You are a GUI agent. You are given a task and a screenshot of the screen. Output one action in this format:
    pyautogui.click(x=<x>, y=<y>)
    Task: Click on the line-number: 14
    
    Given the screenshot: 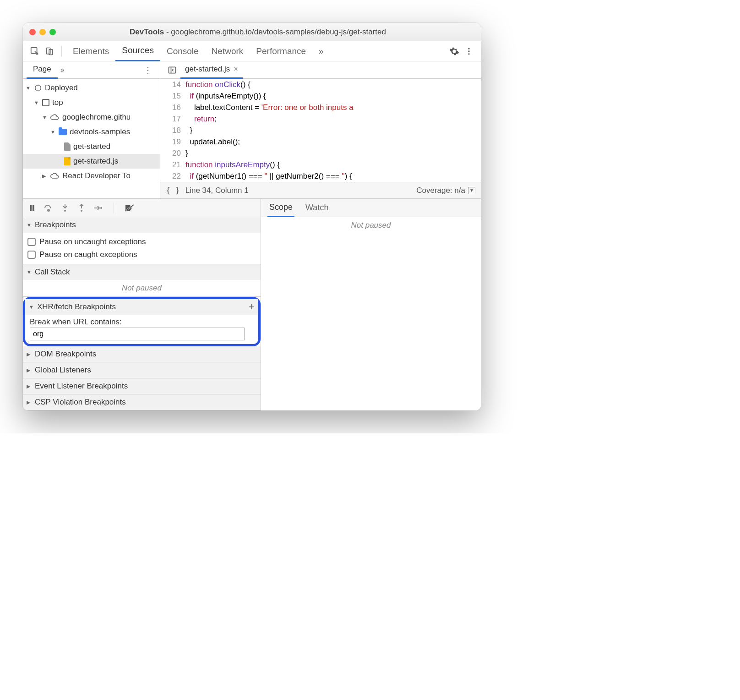 What is the action you would take?
    pyautogui.click(x=173, y=84)
    